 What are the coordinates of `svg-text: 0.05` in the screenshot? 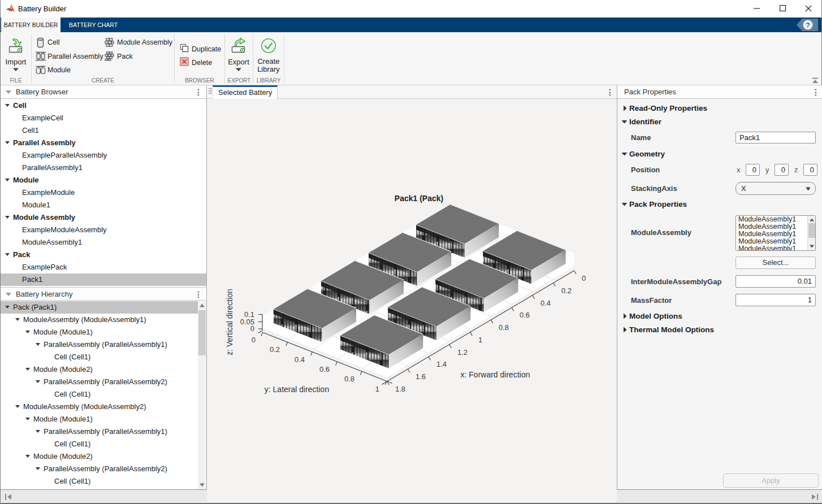 It's located at (248, 322).